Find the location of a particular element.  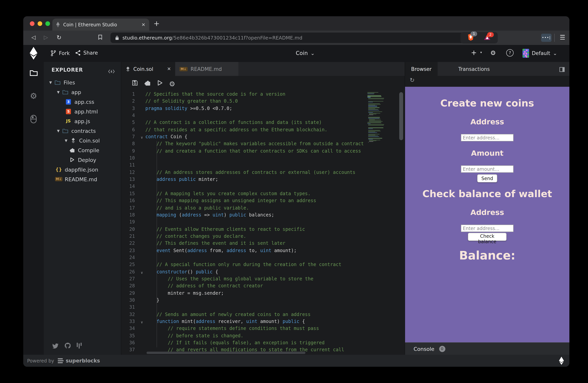

twitter-icon is located at coordinates (55, 346).